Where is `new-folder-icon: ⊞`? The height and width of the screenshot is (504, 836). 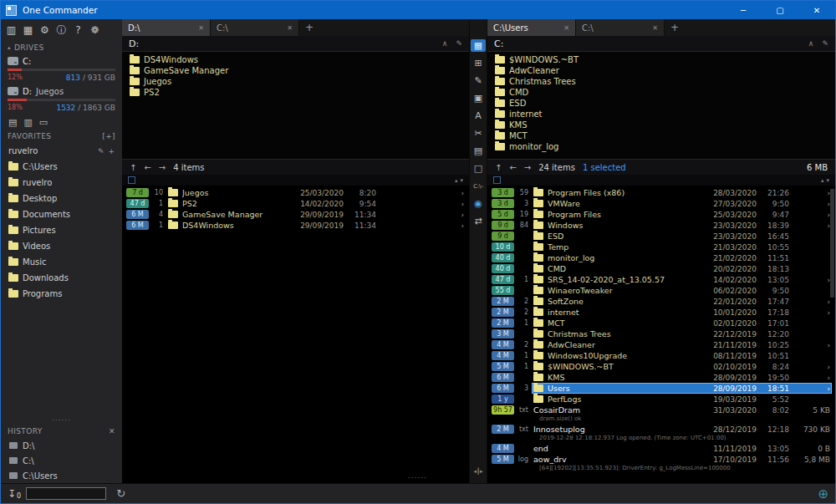 new-folder-icon: ⊞ is located at coordinates (478, 64).